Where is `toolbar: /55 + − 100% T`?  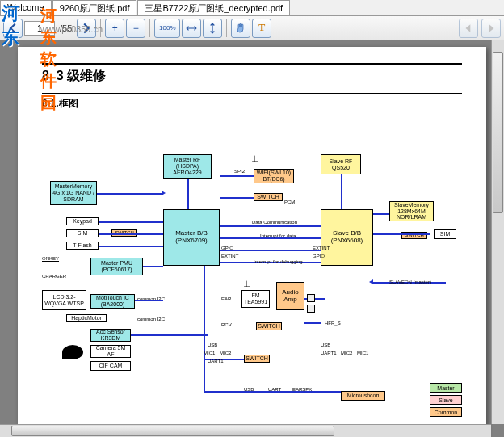 toolbar: /55 + − 100% T is located at coordinates (252, 28).